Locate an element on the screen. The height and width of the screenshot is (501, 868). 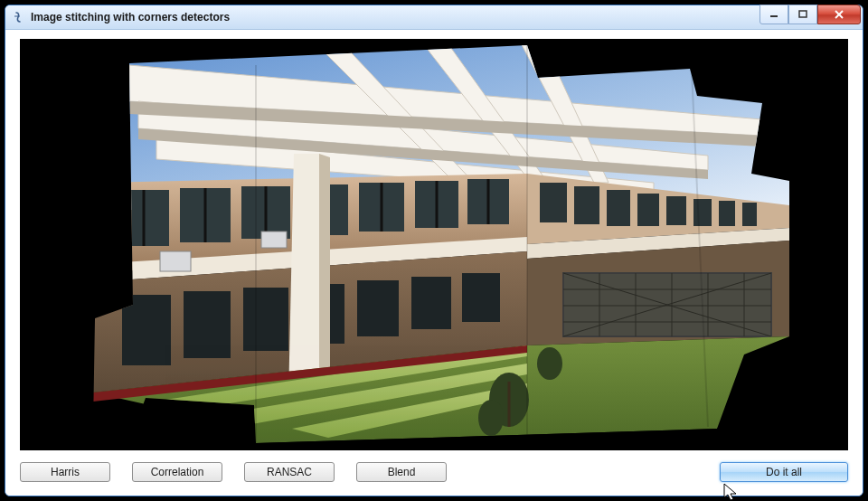
ransac-button: RANSAC is located at coordinates (289, 472).